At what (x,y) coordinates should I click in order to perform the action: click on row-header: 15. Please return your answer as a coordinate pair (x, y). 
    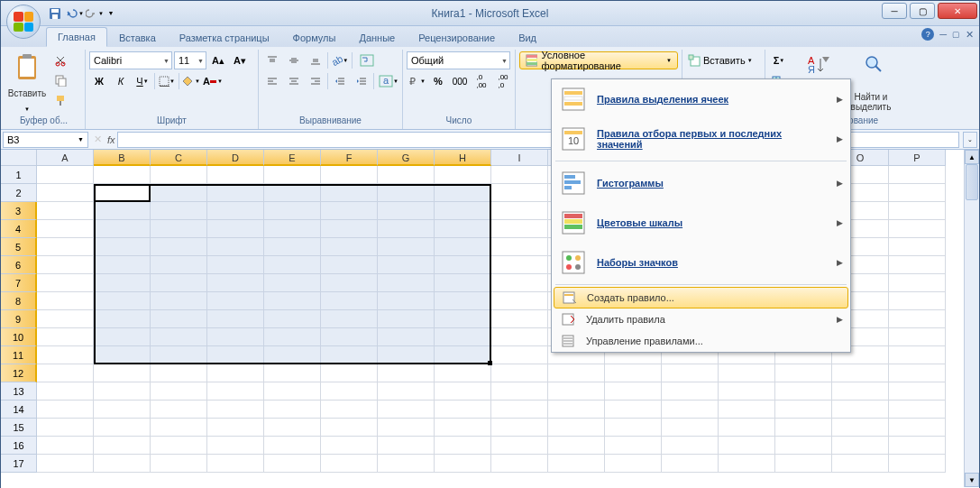
    Looking at the image, I should click on (19, 428).